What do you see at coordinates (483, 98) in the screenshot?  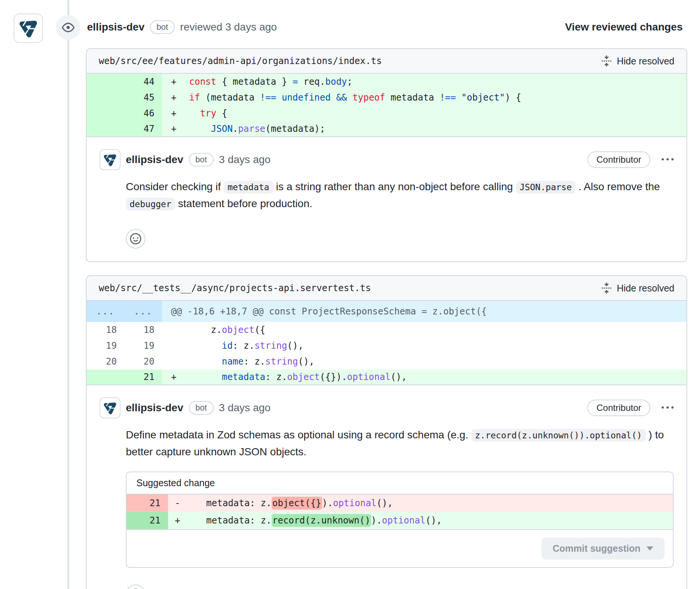 I see `code-segment: "object"` at bounding box center [483, 98].